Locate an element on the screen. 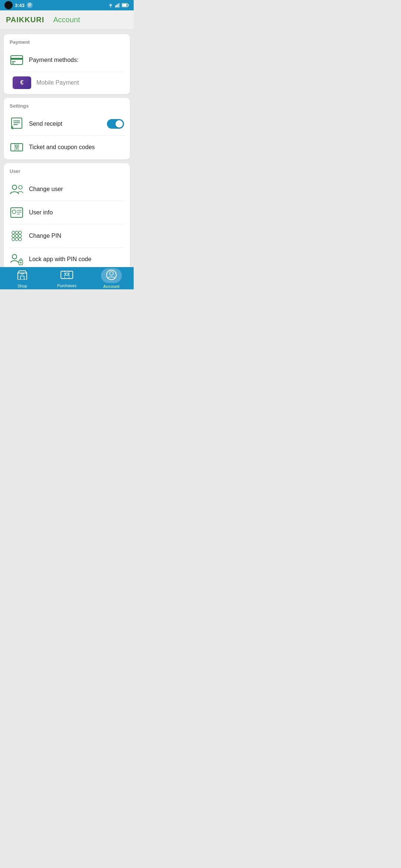 Image resolution: width=401 pixels, height=868 pixels. shop-icon is located at coordinates (22, 275).